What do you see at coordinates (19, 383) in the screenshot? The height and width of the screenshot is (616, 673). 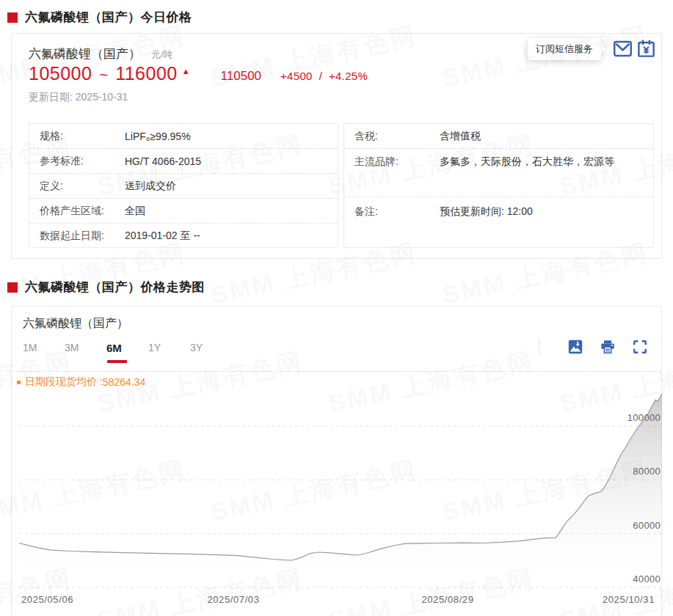 I see `legend-dot-icon` at bounding box center [19, 383].